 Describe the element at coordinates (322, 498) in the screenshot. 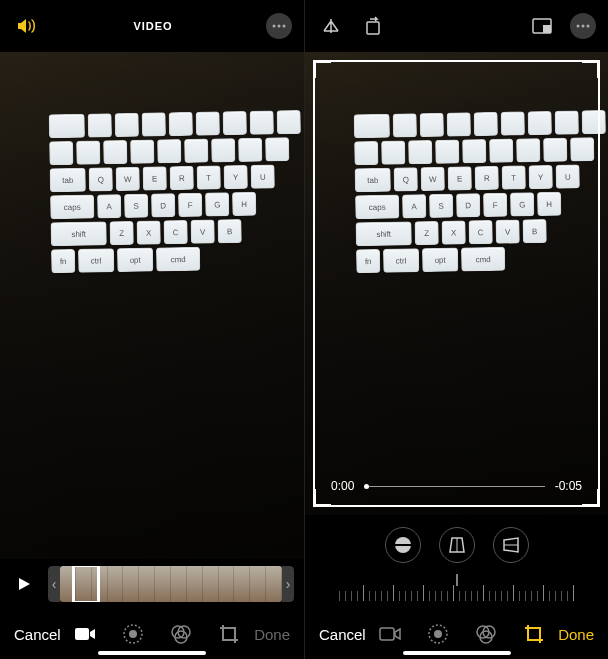

I see `crop-handle-bl` at that location.